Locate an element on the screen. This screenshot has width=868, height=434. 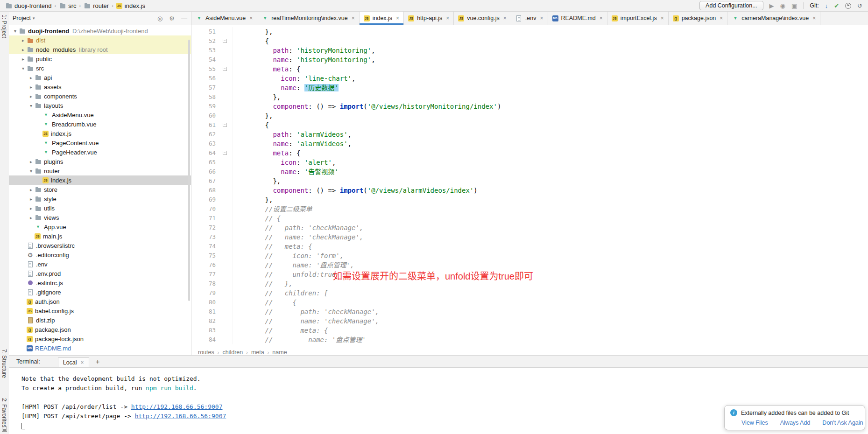
editor-tab: .env× is located at coordinates (529, 18).